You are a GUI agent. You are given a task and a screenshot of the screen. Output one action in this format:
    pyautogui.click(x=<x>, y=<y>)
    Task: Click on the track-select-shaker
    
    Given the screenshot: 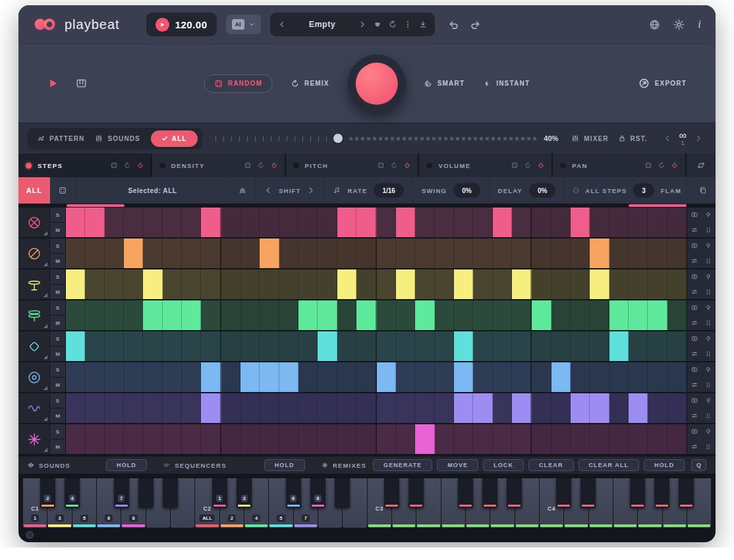 What is the action you would take?
    pyautogui.click(x=34, y=347)
    